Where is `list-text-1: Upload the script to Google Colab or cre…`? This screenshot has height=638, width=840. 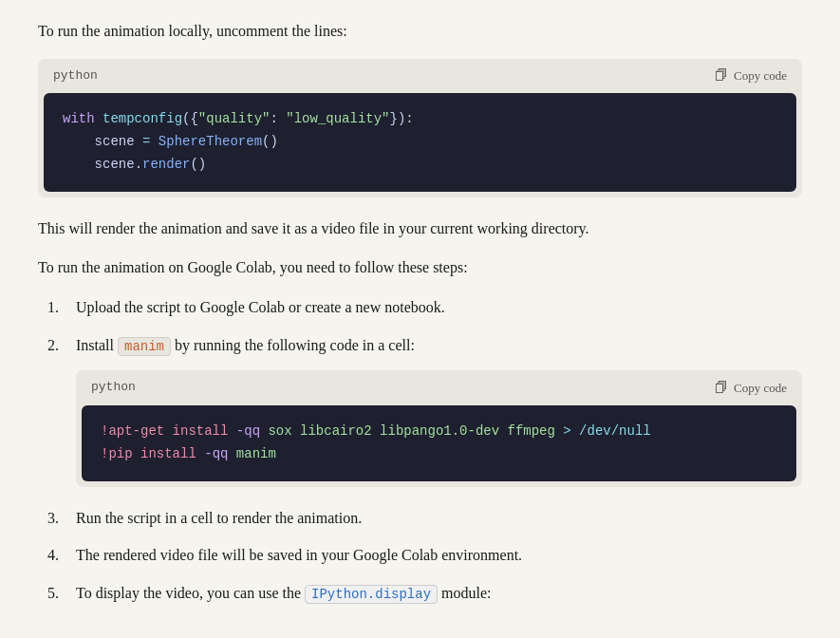 list-text-1: Upload the script to Google Colab or cre… is located at coordinates (260, 308).